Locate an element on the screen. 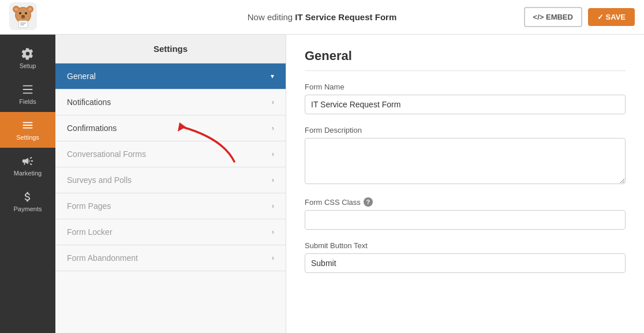 Image resolution: width=644 pixels, height=333 pixels. confirmations-chevron: › is located at coordinates (273, 128).